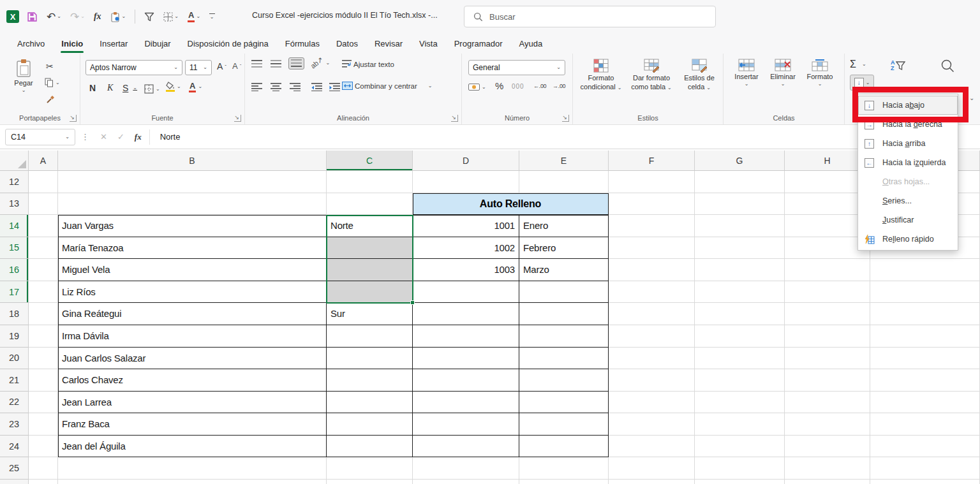  What do you see at coordinates (237, 66) in the screenshot?
I see `decrease-font-button: Aˇ` at bounding box center [237, 66].